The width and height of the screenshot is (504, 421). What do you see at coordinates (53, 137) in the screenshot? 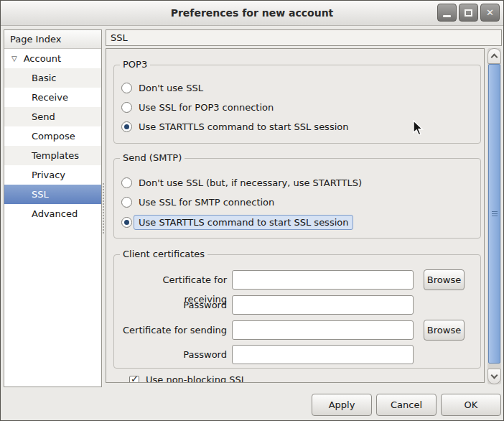
I see `sidebar-item-label: Compose` at bounding box center [53, 137].